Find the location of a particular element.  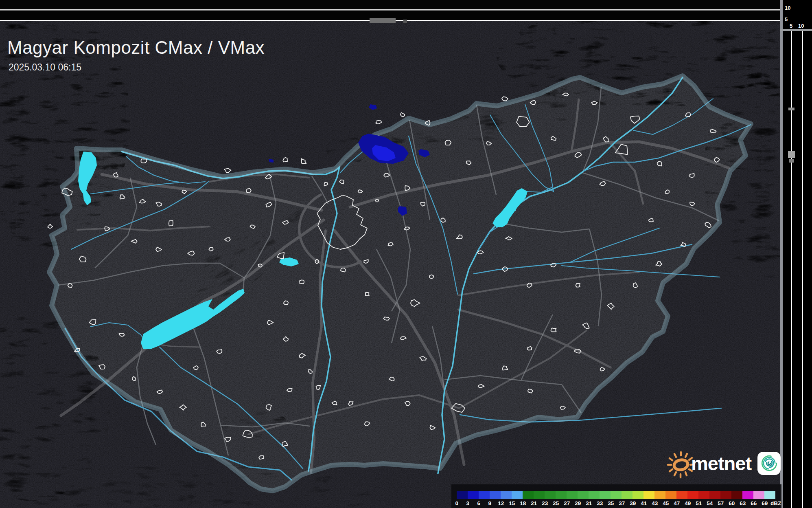

legend-tick-label: 3 is located at coordinates (468, 504).